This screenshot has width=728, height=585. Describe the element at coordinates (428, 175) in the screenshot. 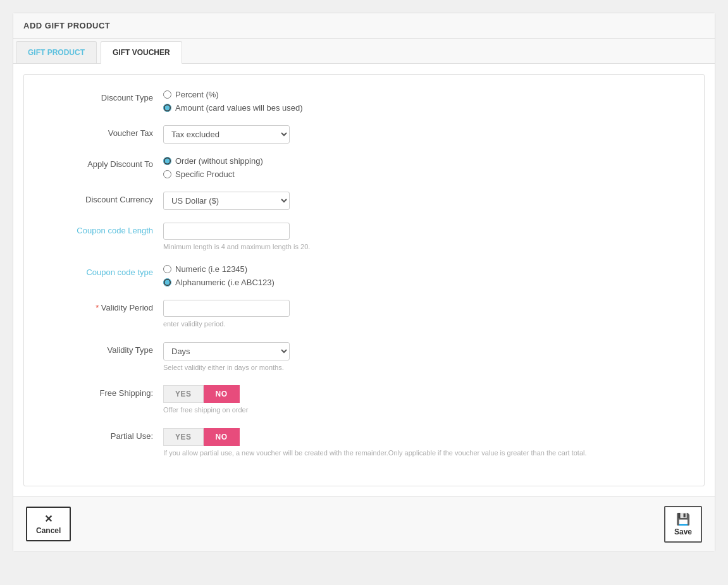

I see `apply-discount-specific: Specific Product` at that location.